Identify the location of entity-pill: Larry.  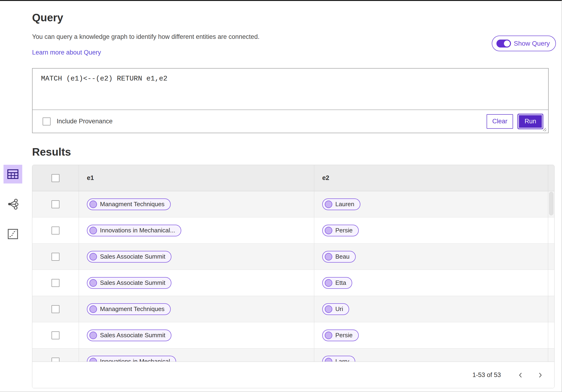
(339, 359).